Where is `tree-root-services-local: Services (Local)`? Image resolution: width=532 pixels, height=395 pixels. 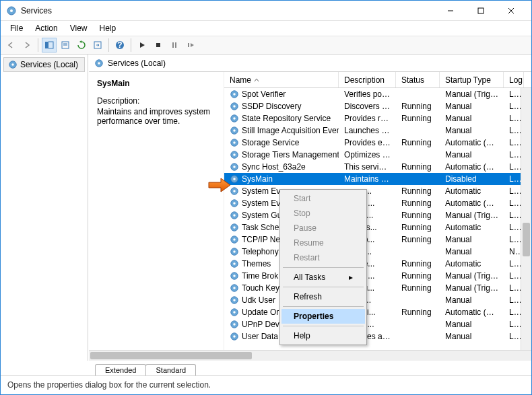
tree-root-services-local: Services (Local) is located at coordinates (44, 65).